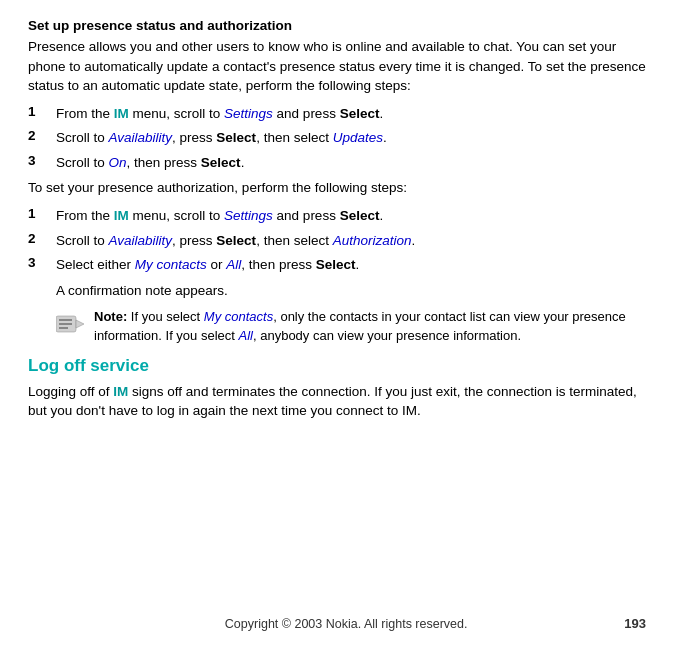 This screenshot has width=674, height=649. Describe the element at coordinates (110, 316) in the screenshot. I see `note-label: Note:` at that location.